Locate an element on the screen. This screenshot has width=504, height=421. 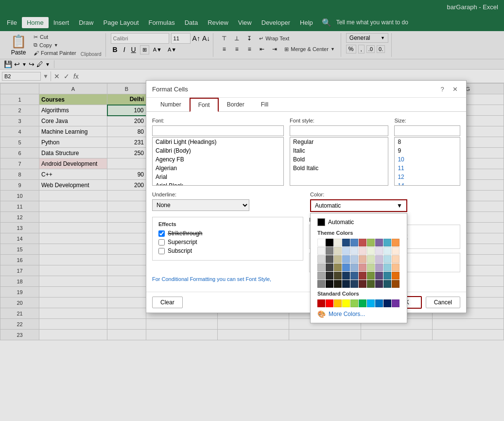
underline-select: None Single Double is located at coordinates (201, 205).